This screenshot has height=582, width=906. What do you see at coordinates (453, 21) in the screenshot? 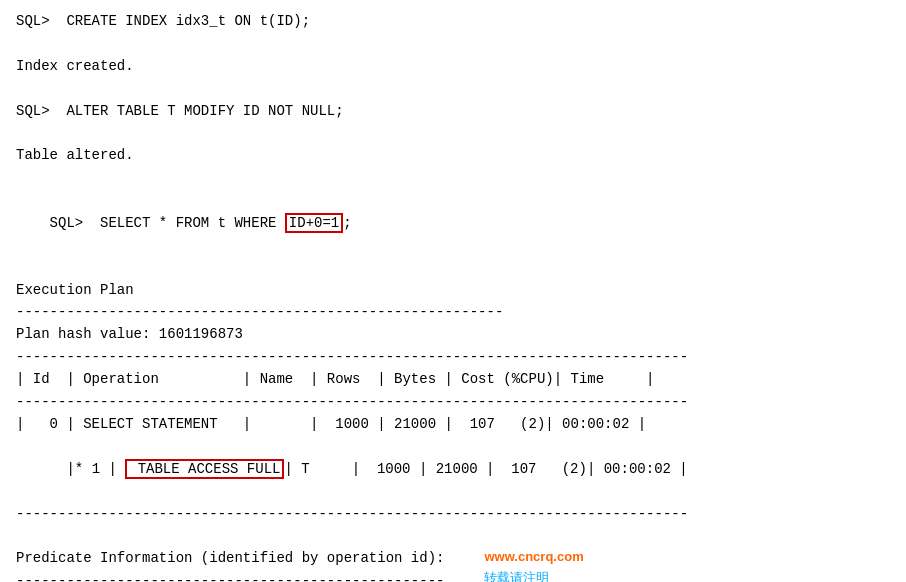
I see `sql-line-1: SQL> CREATE INDEX idx3_t ON t(ID);` at bounding box center [453, 21].